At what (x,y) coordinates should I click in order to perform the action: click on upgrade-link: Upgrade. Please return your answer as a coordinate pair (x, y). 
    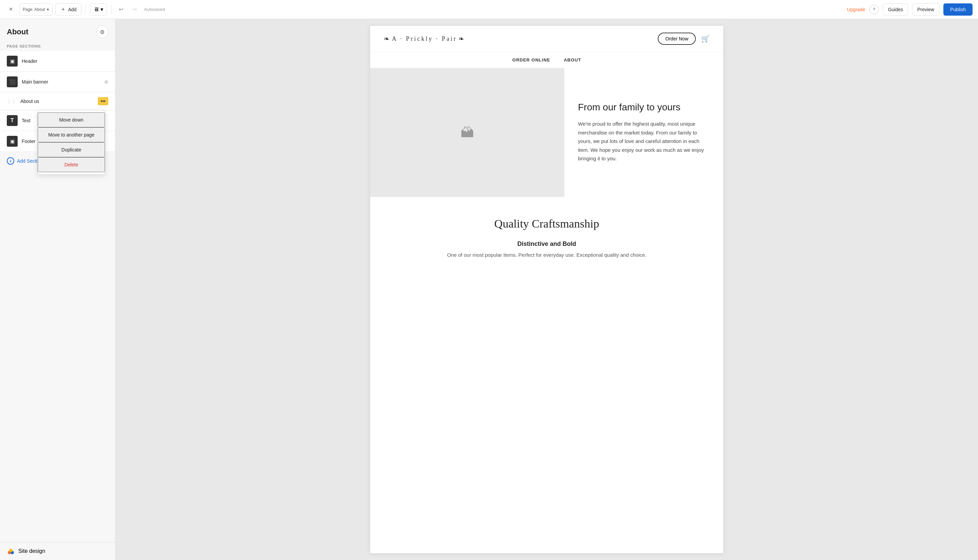
    Looking at the image, I should click on (856, 10).